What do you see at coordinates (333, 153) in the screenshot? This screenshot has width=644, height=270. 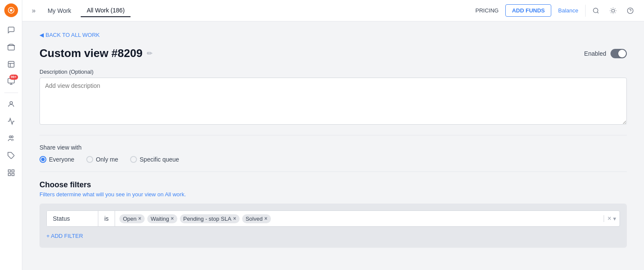 I see `share-section: Share view with Everyone Only me Specifi…` at bounding box center [333, 153].